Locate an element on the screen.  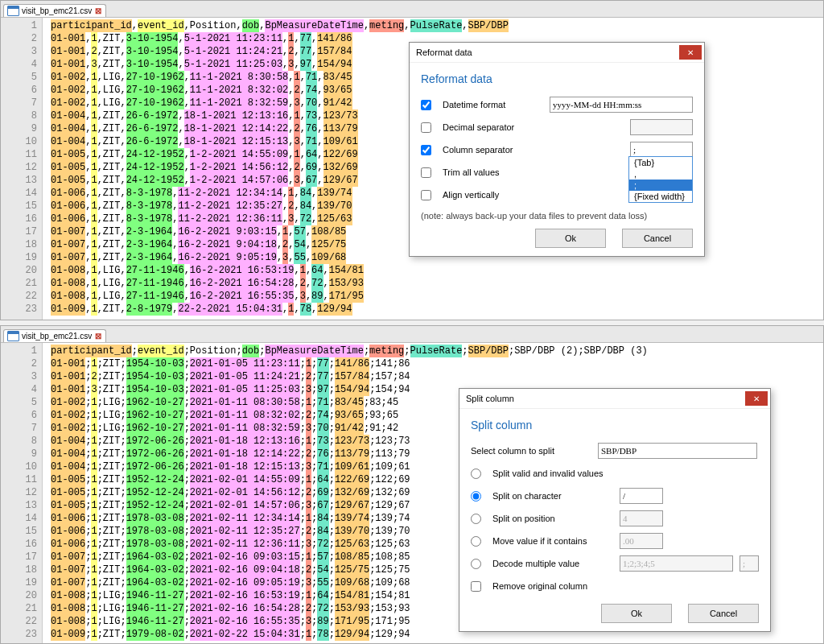
split-valid-invalid-radio is located at coordinates (476, 473).